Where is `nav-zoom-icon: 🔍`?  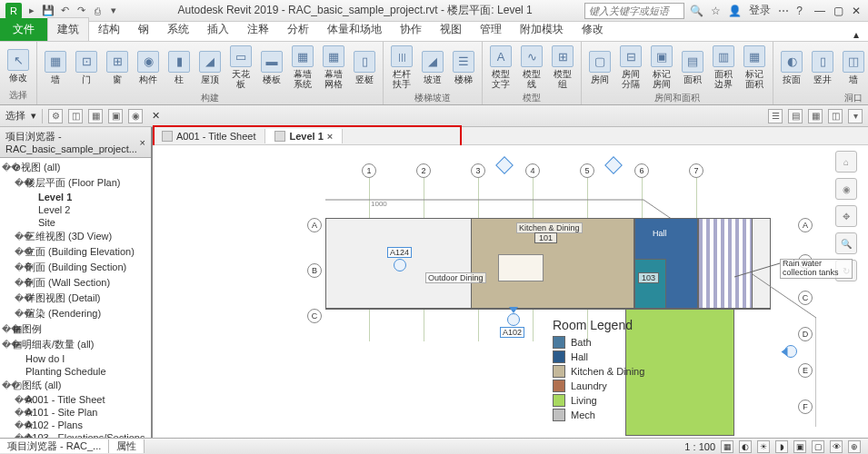 nav-zoom-icon: 🔍 is located at coordinates (846, 243).